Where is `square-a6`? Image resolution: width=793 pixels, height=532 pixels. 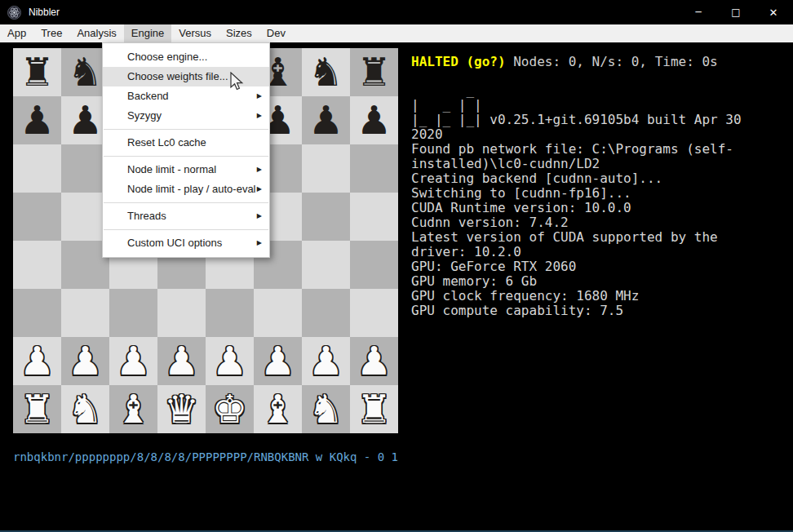
square-a6 is located at coordinates (38, 168).